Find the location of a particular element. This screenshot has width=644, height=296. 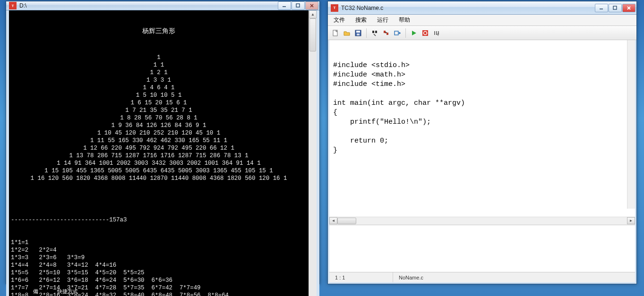

editor-hscrollbar: ◄ ► is located at coordinates (482, 221).